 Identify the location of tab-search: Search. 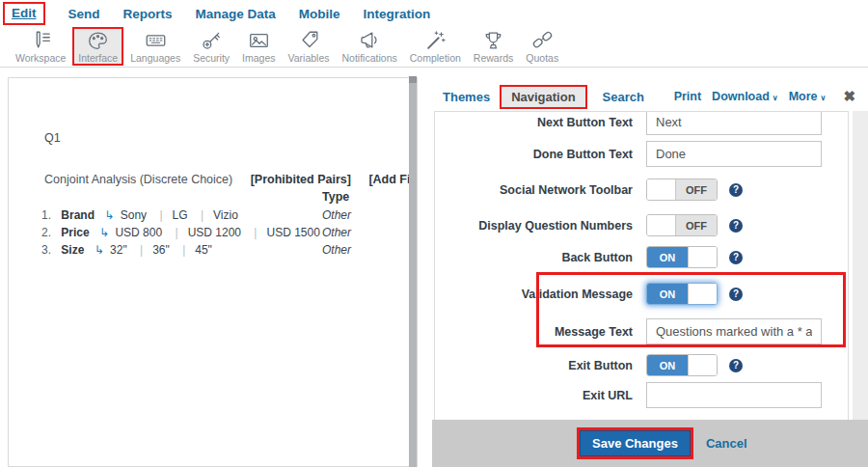
(623, 96).